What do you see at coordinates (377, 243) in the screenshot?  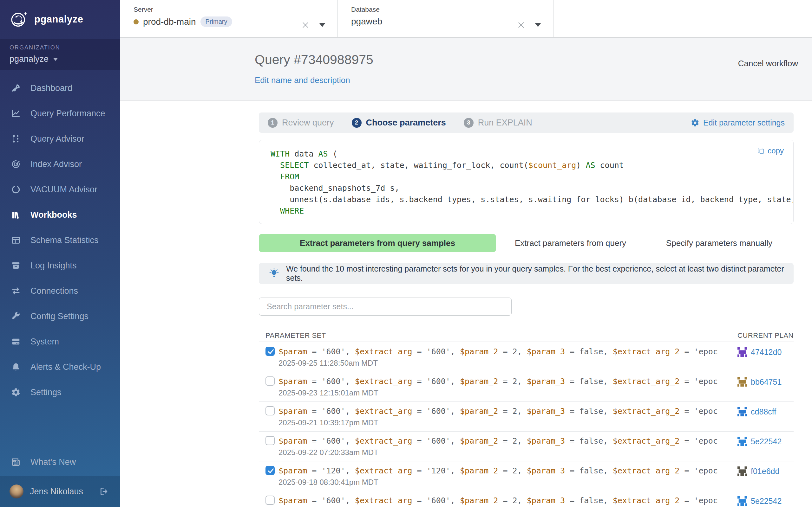 I see `tab-extract-from-samples: Extract parameters from query samples` at bounding box center [377, 243].